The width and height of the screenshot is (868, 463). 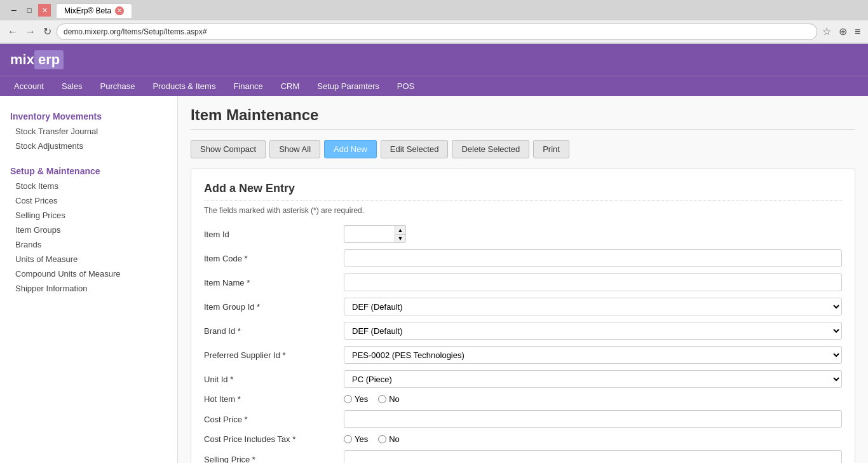 What do you see at coordinates (89, 215) in the screenshot?
I see `sidebar-item-selling-prices: Selling Prices` at bounding box center [89, 215].